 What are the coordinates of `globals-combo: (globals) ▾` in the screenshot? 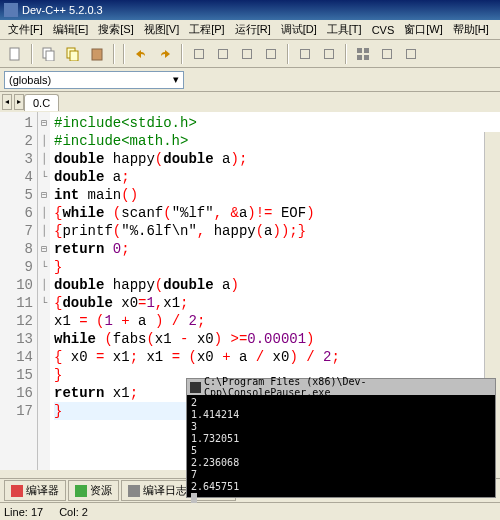 It's located at (94, 80).